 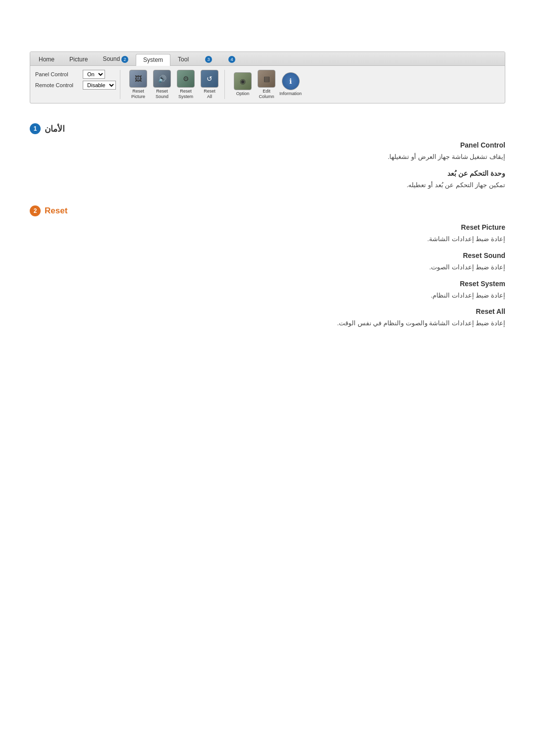 What do you see at coordinates (268, 296) in the screenshot?
I see `subsection-description-2: إعادة ضبط إعدادات النظام.` at bounding box center [268, 296].